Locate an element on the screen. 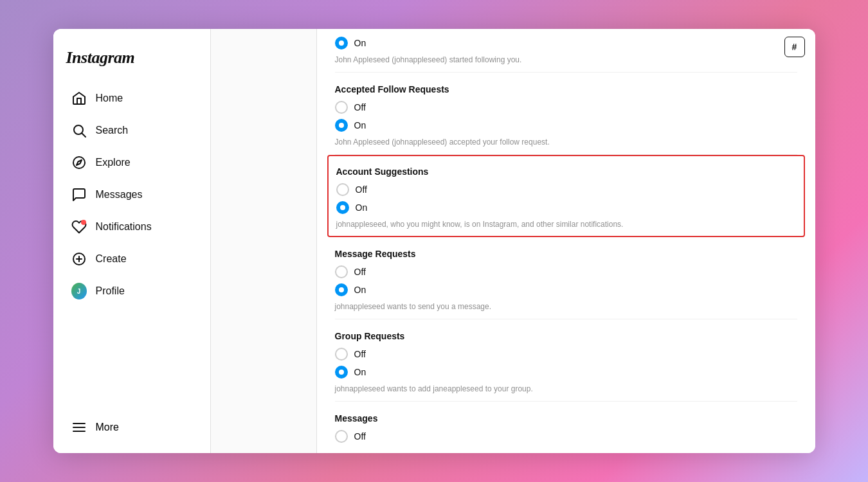  accepted-follow-on-label: On is located at coordinates (360, 125).